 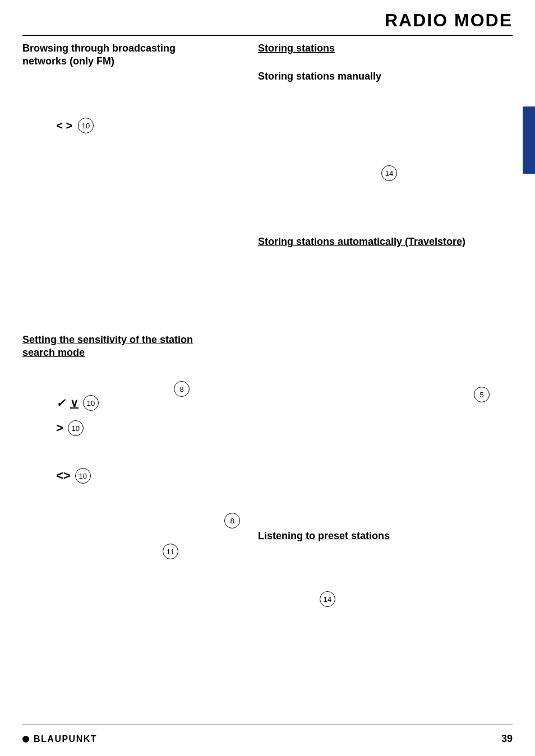 I want to click on circle-10-item1: 10, so click(x=91, y=403).